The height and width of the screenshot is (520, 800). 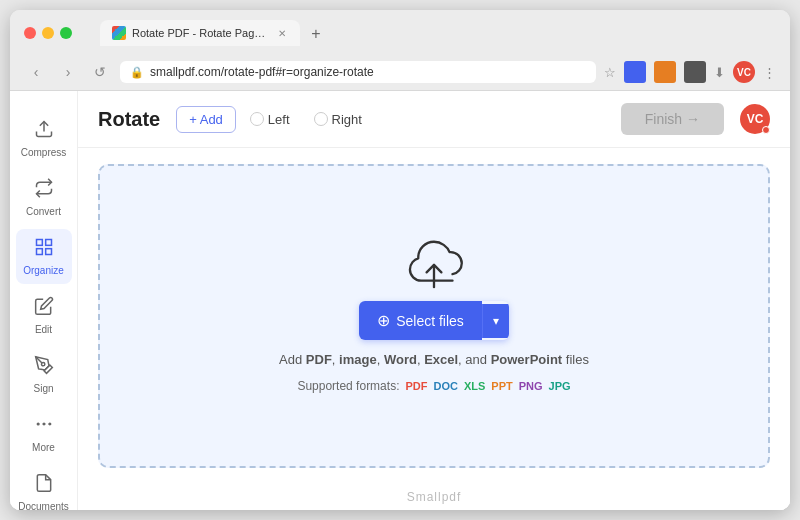 What do you see at coordinates (44, 330) in the screenshot?
I see `edit-label: Edit` at bounding box center [44, 330].